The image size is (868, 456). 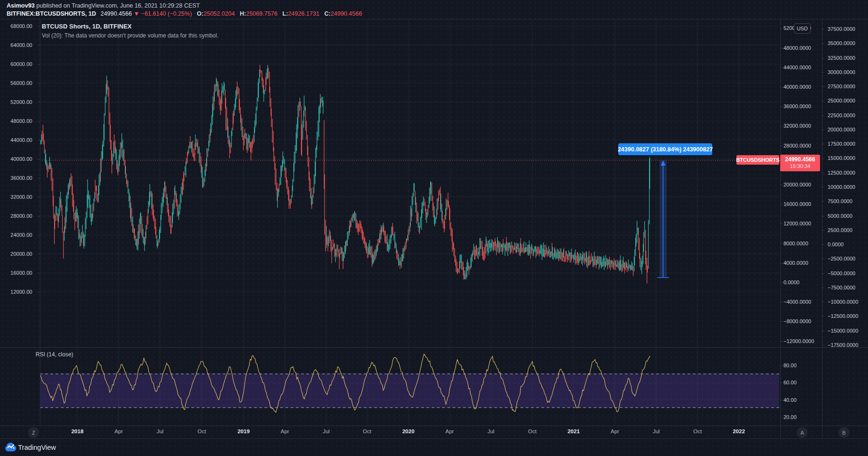 I want to click on price-axis-chip-value: 24990.4566, so click(x=800, y=159).